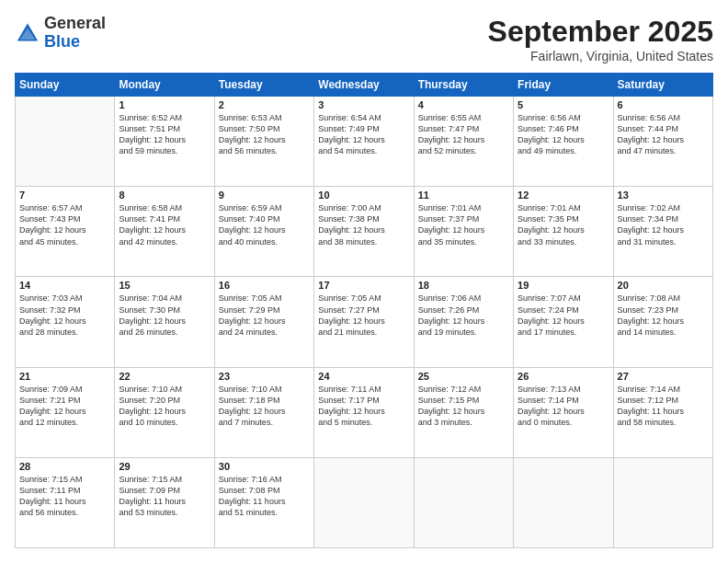 The image size is (728, 563). Describe the element at coordinates (64, 497) in the screenshot. I see `cell-content: Sunrise: 7:15 AM Sunset: 7:11 PM Dayligh…` at that location.